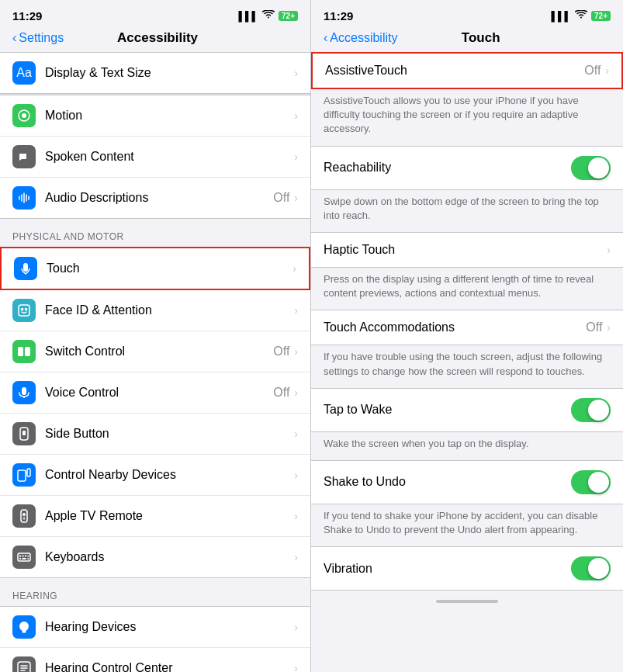  Describe the element at coordinates (169, 475) in the screenshot. I see `control-nearby-label: Control Nearby Devices` at that location.